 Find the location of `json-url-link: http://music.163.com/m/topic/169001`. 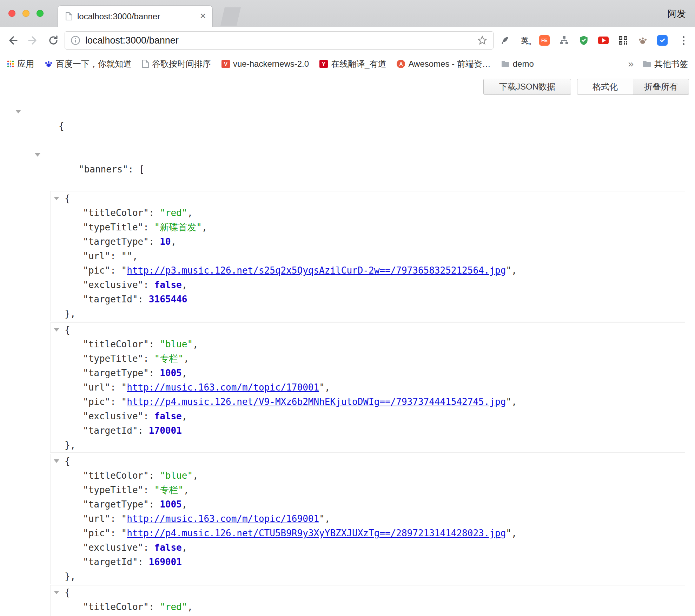

json-url-link: http://music.163.com/m/topic/169001 is located at coordinates (223, 519).